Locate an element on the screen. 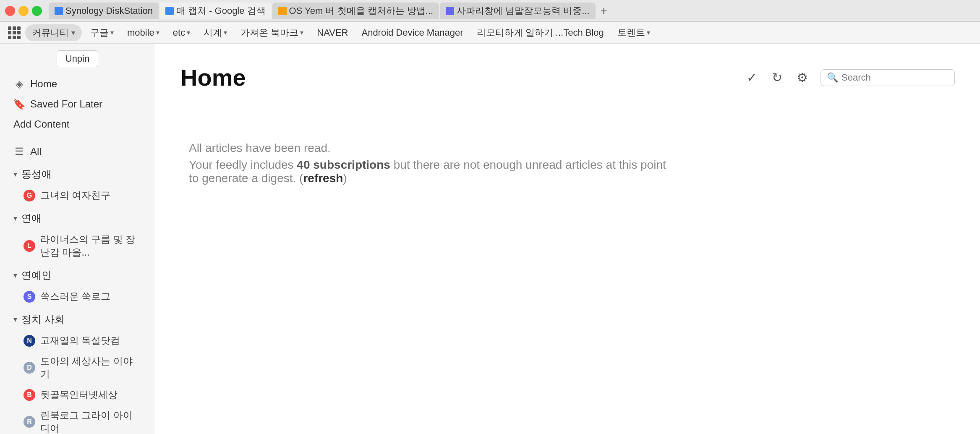 The height and width of the screenshot is (434, 980). tab-synology: Synology DiskStation is located at coordinates (104, 11).